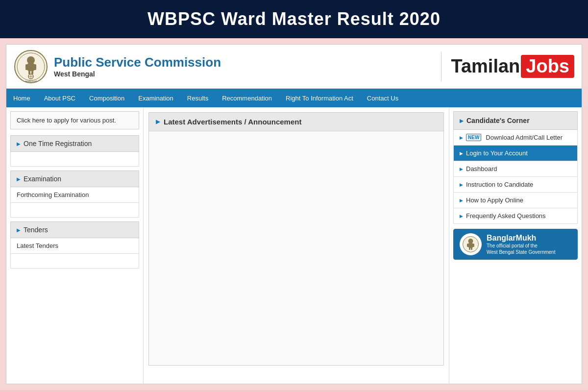 This screenshot has width=588, height=392. Describe the element at coordinates (383, 98) in the screenshot. I see `nav-contact: Contact Us` at that location.